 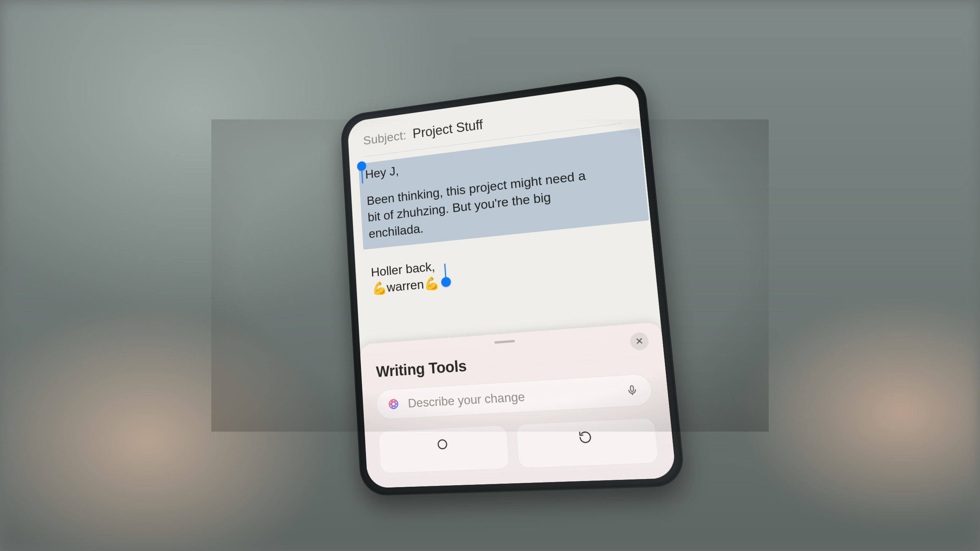 What do you see at coordinates (442, 445) in the screenshot?
I see `action-icon` at bounding box center [442, 445].